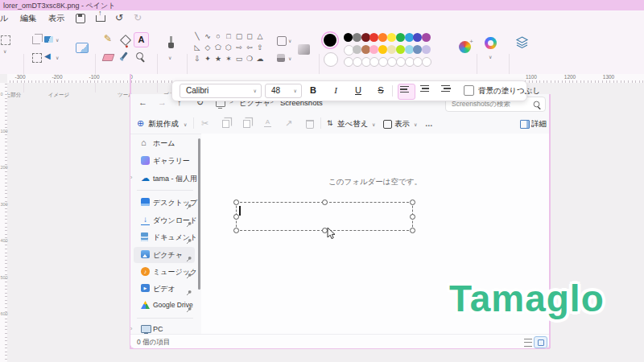 The height and width of the screenshot is (362, 644). Describe the element at coordinates (229, 47) in the screenshot. I see `shape-button: ⬡` at that location.